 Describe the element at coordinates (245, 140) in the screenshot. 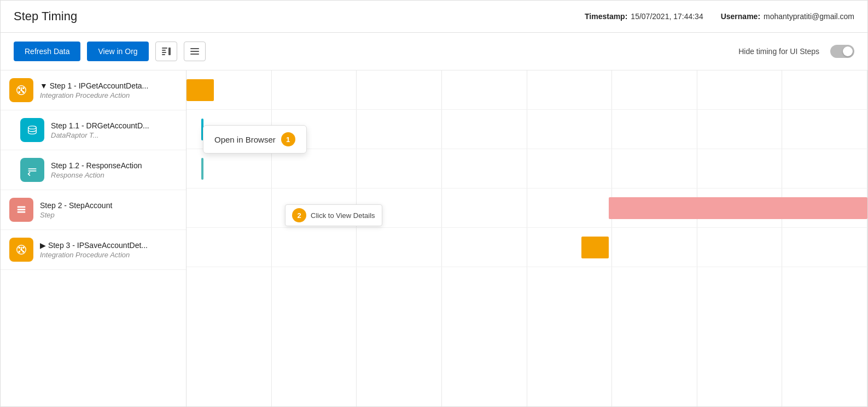

I see `open-browser-text: Open in Browser` at that location.